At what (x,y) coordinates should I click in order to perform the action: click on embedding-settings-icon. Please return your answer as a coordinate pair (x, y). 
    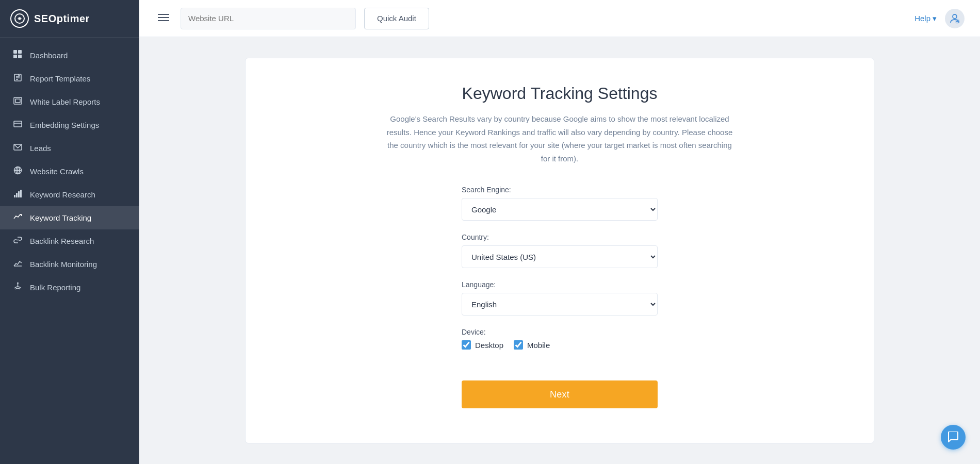
    Looking at the image, I should click on (18, 125).